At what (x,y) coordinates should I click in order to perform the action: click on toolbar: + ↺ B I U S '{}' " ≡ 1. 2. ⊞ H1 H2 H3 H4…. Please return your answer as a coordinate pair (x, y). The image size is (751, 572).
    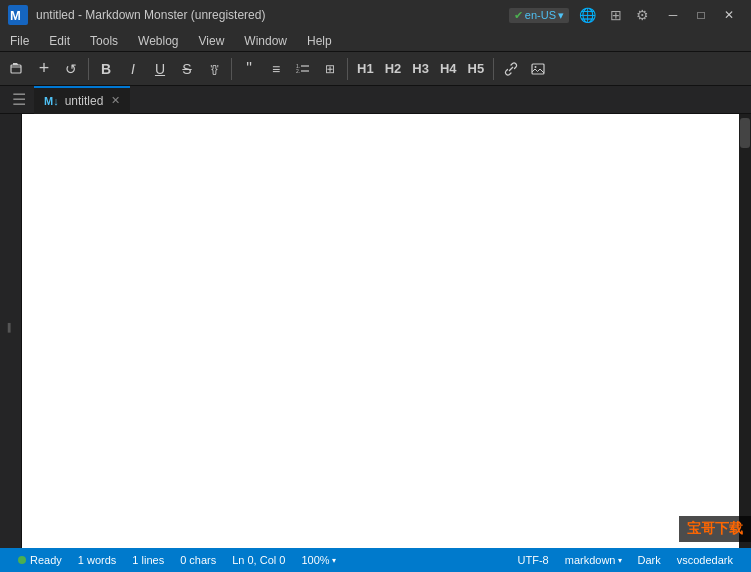
    Looking at the image, I should click on (376, 69).